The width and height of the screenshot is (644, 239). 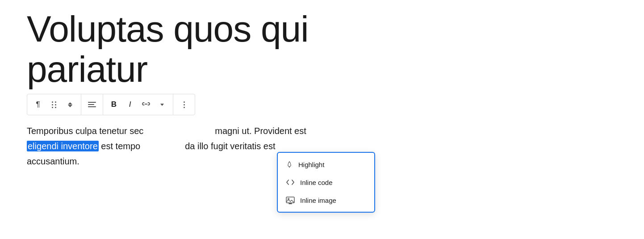 What do you see at coordinates (85, 131) in the screenshot?
I see `text-before-dropdown: Temporibus culpa tenetur sec` at bounding box center [85, 131].